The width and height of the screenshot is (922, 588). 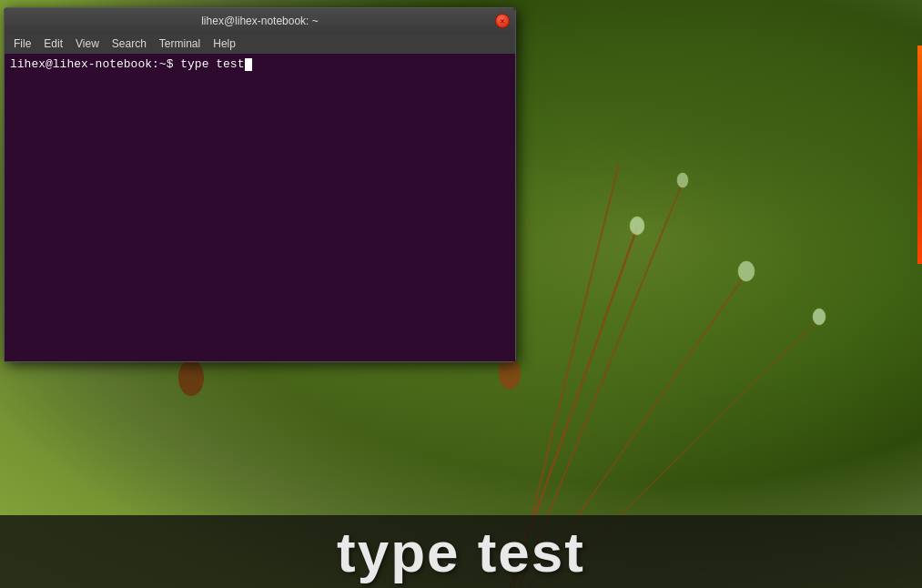 I want to click on close-button: ×, so click(x=502, y=21).